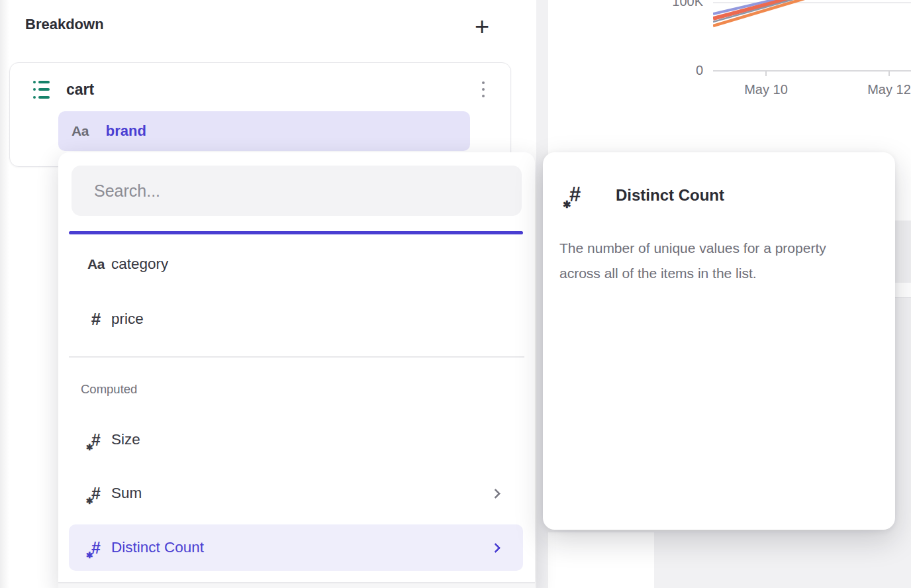  I want to click on dropdown-item-category: Aa category, so click(296, 264).